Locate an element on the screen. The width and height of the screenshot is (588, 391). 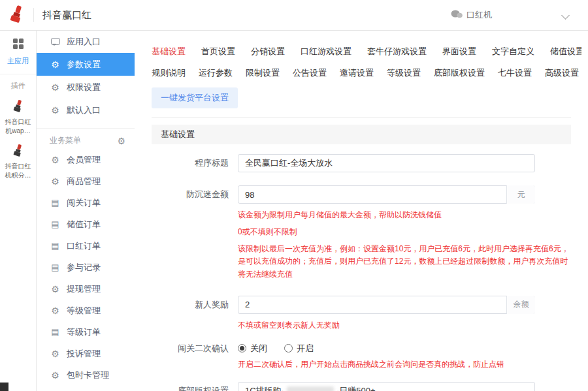
grid-icon is located at coordinates (18, 45).